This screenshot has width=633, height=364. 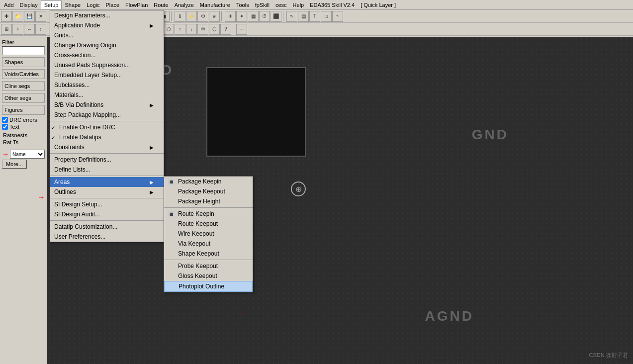 I want to click on toolbar-btn-sun: ☀, so click(x=230, y=16).